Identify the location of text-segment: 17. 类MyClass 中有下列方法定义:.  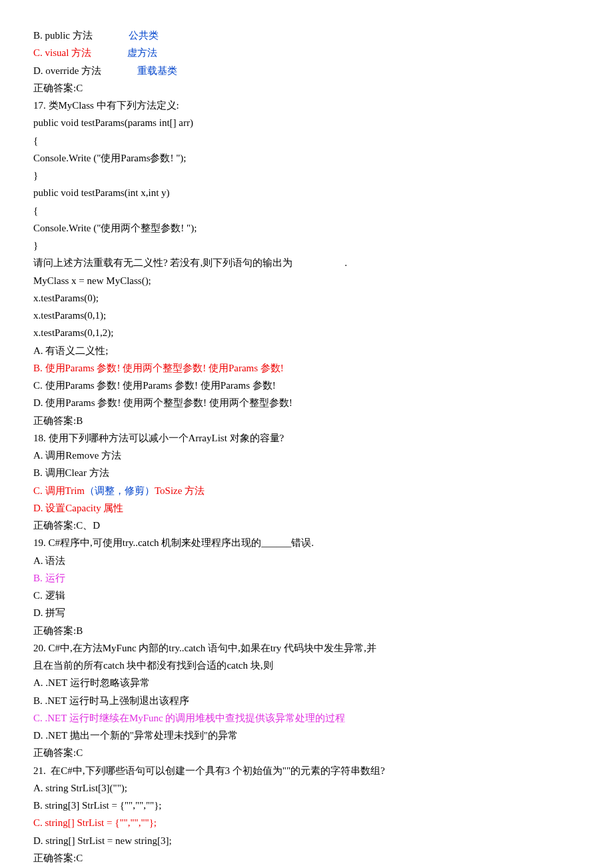
(107, 105).